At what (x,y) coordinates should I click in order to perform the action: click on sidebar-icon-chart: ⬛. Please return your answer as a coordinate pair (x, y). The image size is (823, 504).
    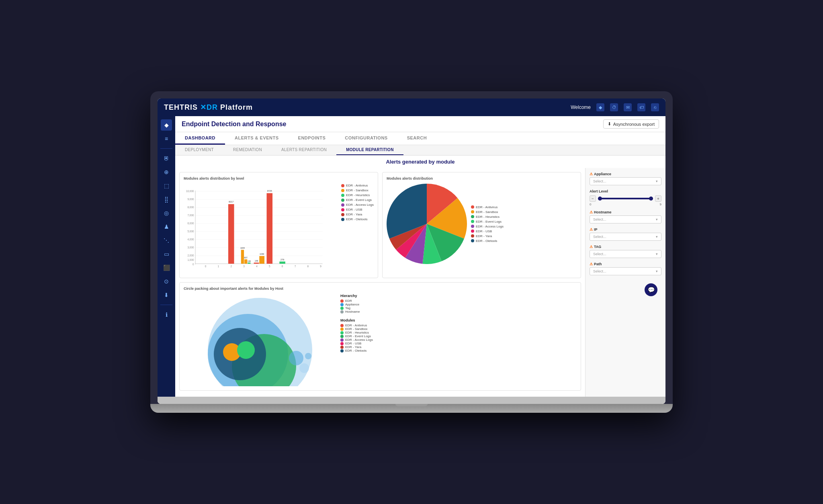
    Looking at the image, I should click on (166, 268).